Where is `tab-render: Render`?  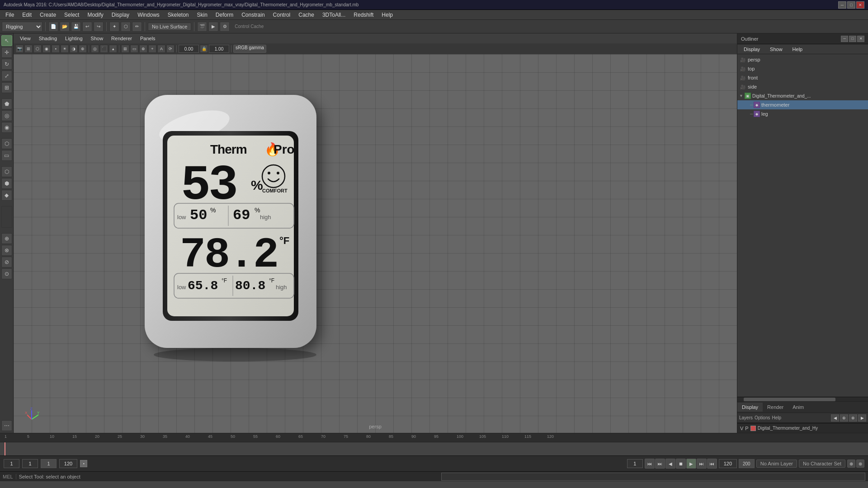 tab-render: Render is located at coordinates (775, 407).